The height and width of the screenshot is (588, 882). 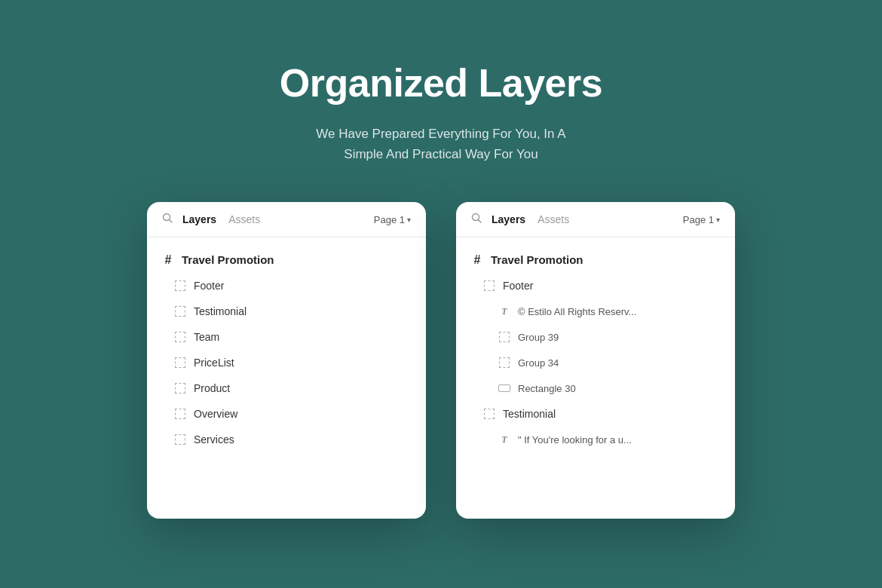 I want to click on layer-name: Group 34, so click(x=538, y=363).